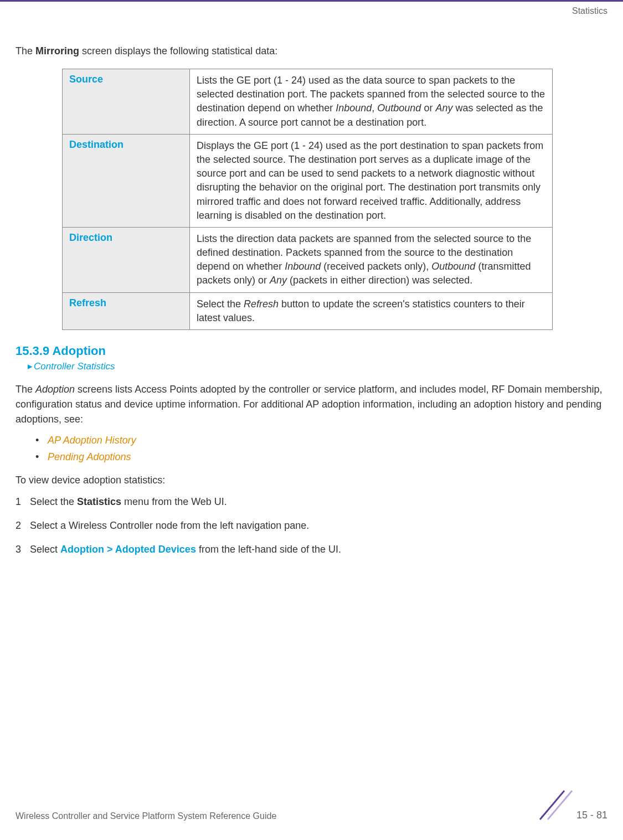 This screenshot has height=840, width=623. Describe the element at coordinates (126, 311) in the screenshot. I see `refresh-label: Refresh` at that location.